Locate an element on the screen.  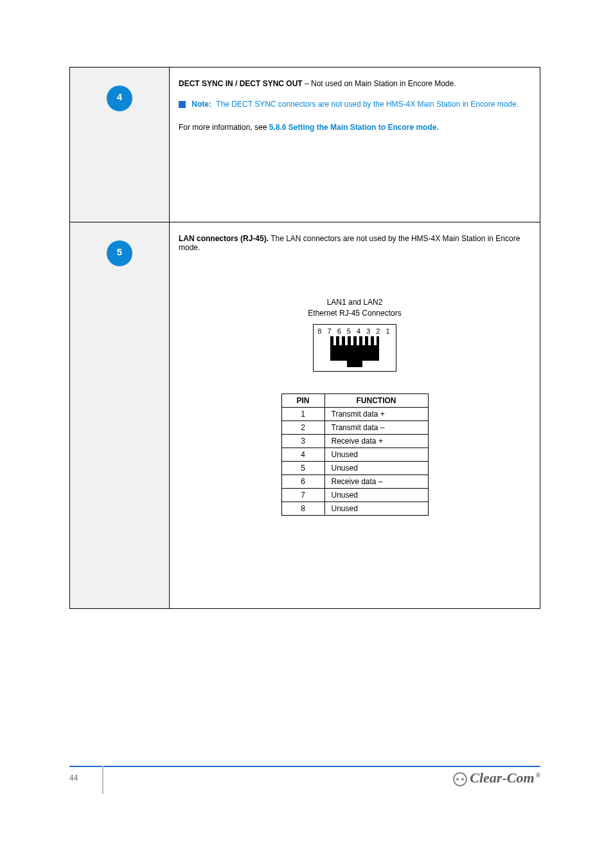
table-row: 4 DECT SYNC IN / DECT SYNC OUT – Not use… is located at coordinates (305, 145).